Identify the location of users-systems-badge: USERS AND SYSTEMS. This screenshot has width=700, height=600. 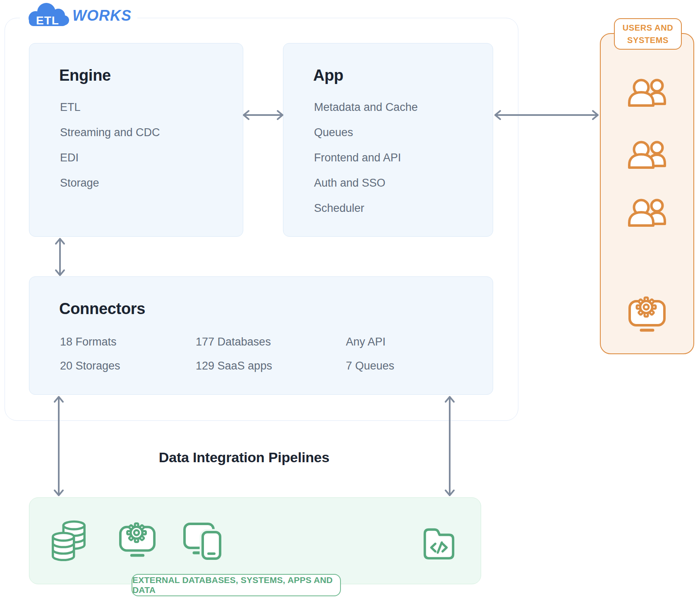
(648, 34).